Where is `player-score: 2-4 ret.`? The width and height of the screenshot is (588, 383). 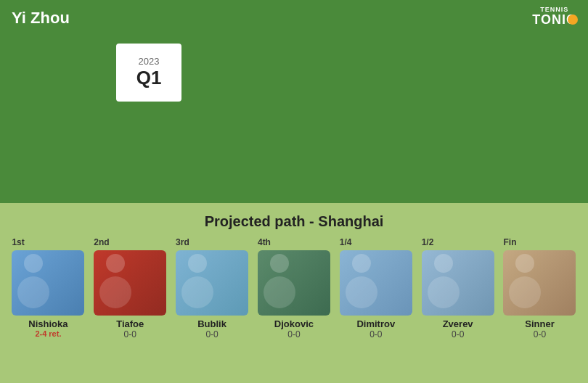 player-score: 2-4 ret. is located at coordinates (48, 334).